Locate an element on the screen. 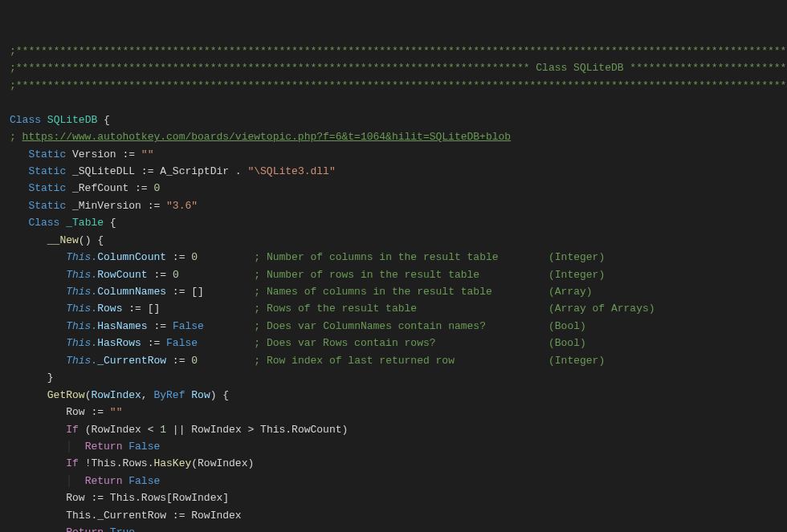 The image size is (787, 532). getrow-method: GetRow(RowIndex, ByRef Row) { is located at coordinates (138, 395).